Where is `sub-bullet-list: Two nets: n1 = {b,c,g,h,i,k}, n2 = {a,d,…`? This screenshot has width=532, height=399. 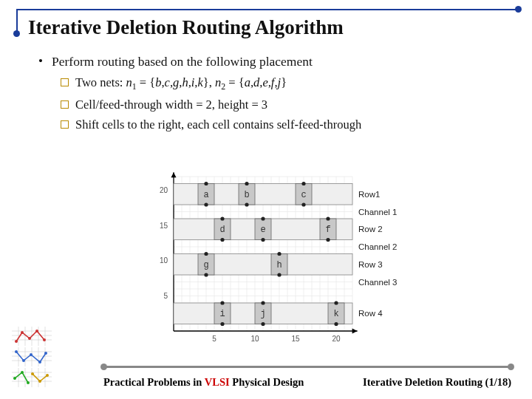 sub-bullet-list: Two nets: n1 = {b,c,g,h,i,k}, n2 = {a,d,… is located at coordinates (284, 103).